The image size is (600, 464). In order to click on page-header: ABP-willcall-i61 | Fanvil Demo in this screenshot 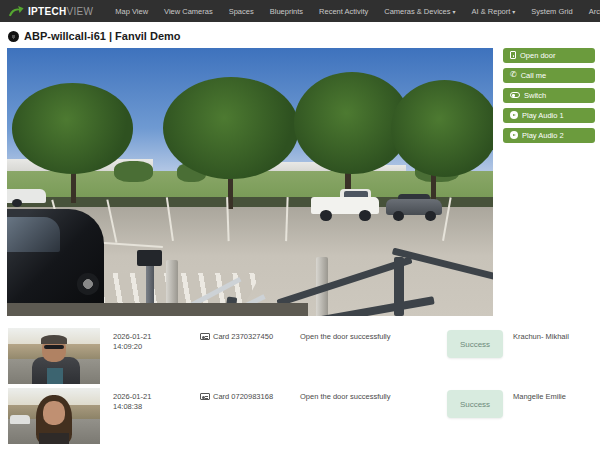, I will do `click(300, 35)`.